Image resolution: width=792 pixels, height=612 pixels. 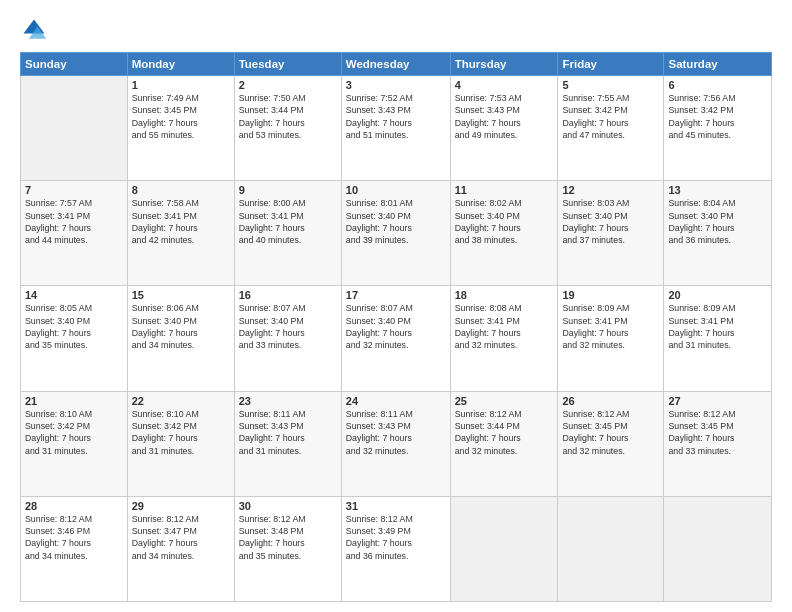 I want to click on day-number: 22, so click(x=181, y=401).